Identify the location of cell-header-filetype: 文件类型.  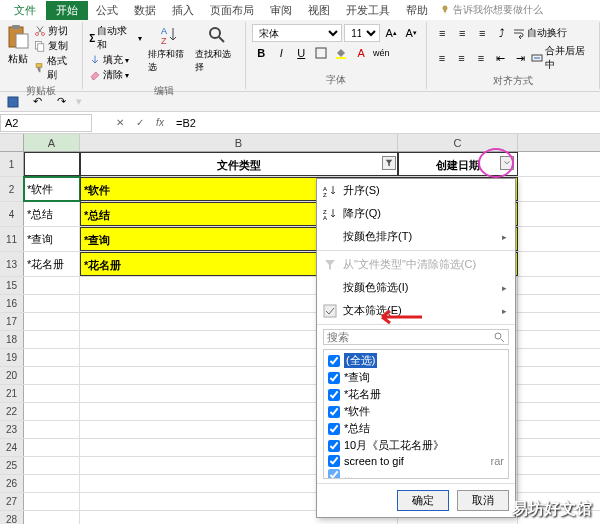
(239, 164).